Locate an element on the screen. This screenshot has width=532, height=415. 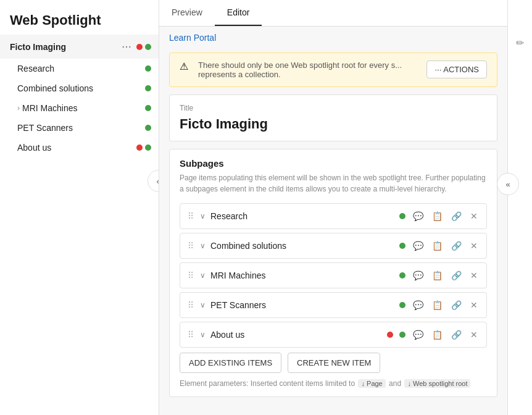
sidebar-title: Web Spotlight is located at coordinates (79, 17).